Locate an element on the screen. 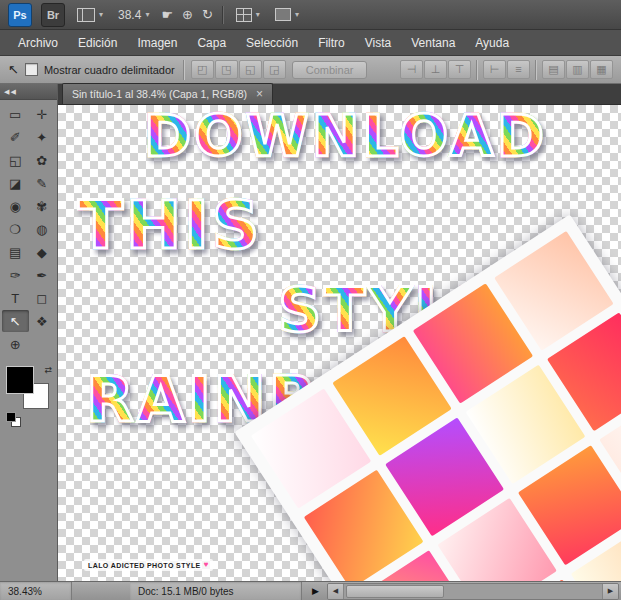 The width and height of the screenshot is (621, 600). align-buttons-group-a: ⊣⊥⊤ is located at coordinates (436, 70).